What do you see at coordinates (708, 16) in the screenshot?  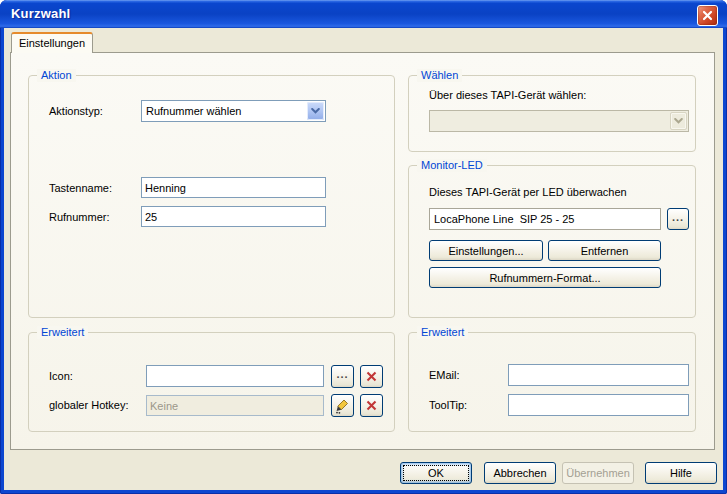 I see `close-icon` at bounding box center [708, 16].